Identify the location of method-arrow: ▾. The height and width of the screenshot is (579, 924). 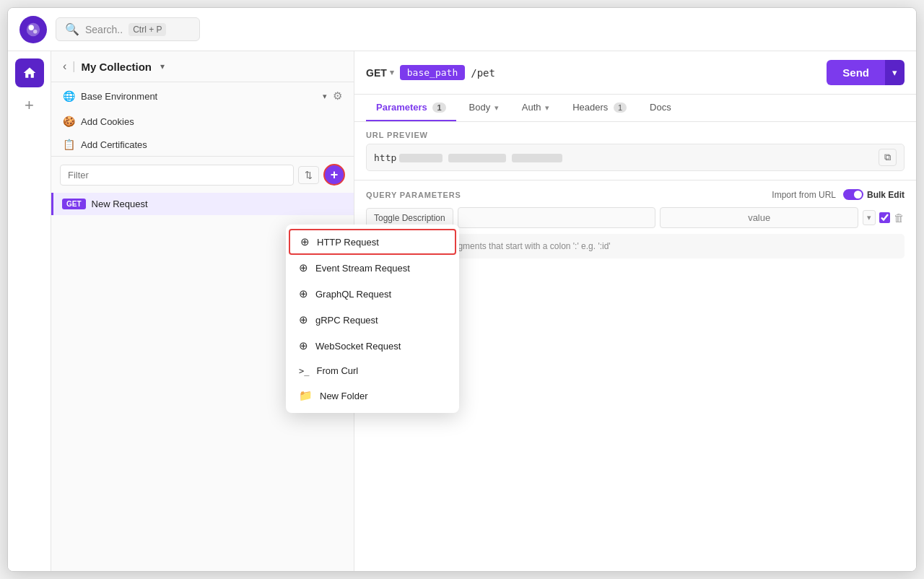
(392, 72).